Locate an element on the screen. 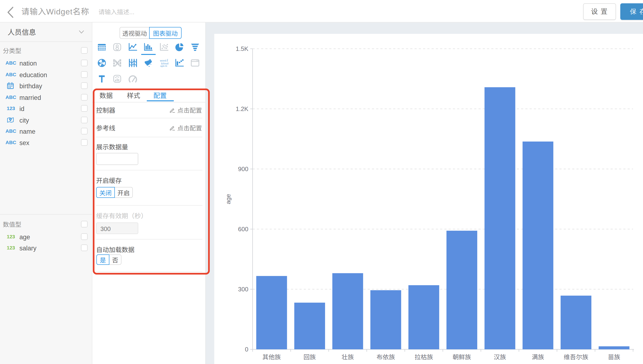 This screenshot has height=364, width=643. field-checkbox-id is located at coordinates (84, 108).